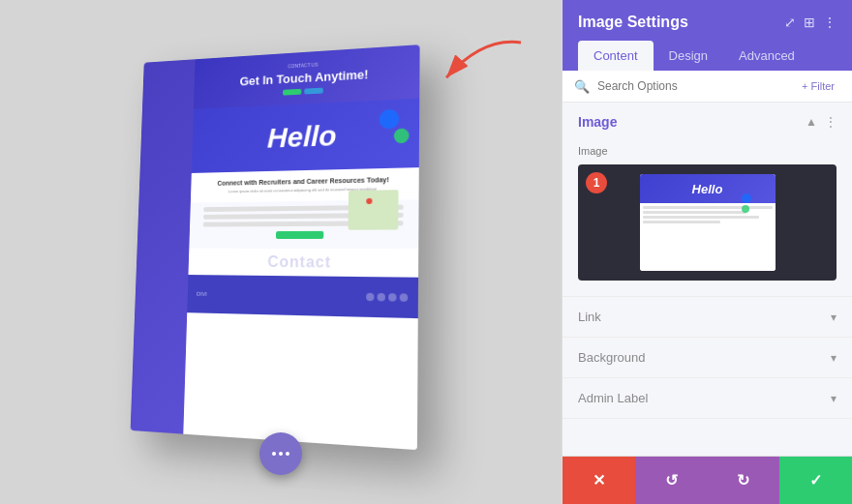 The image size is (852, 504). What do you see at coordinates (387, 296) in the screenshot?
I see `footer-social` at bounding box center [387, 296].